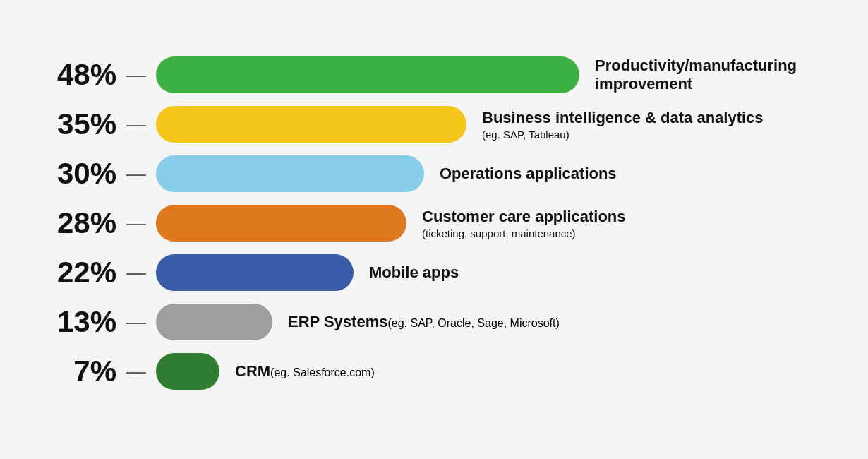 The image size is (868, 459). Describe the element at coordinates (78, 223) in the screenshot. I see `percent-customer-care: 28%` at that location.